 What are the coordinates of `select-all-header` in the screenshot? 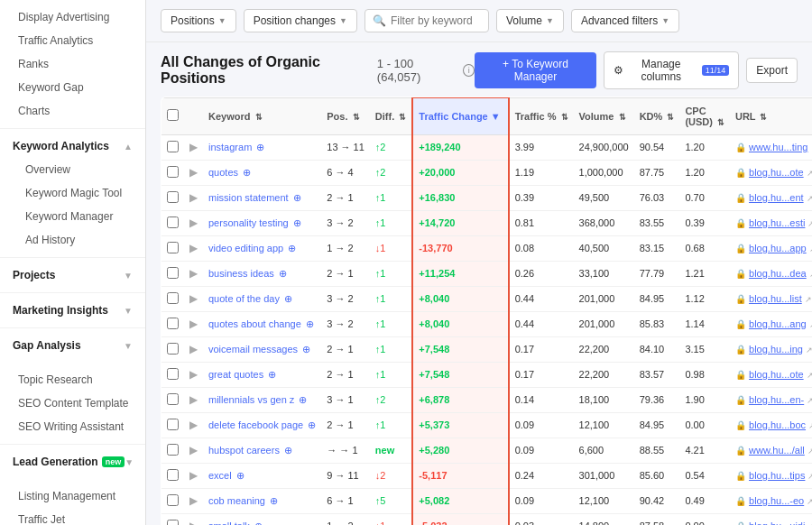 It's located at (173, 115).